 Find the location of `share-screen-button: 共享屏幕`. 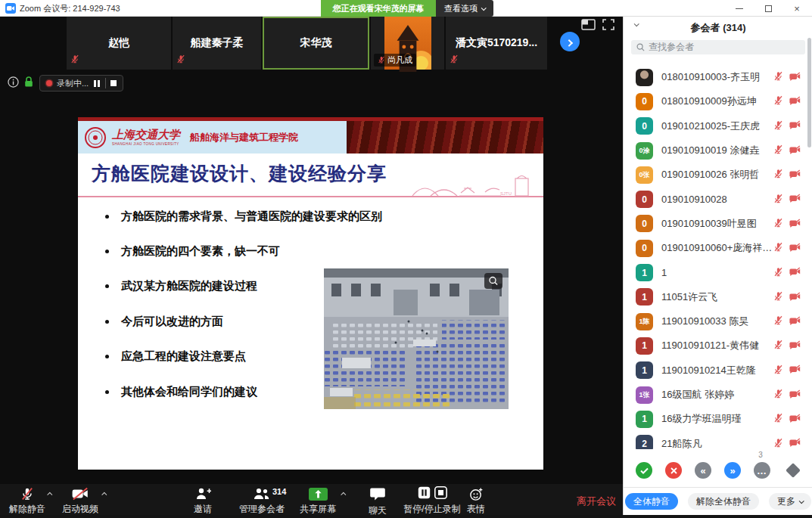

share-screen-button: 共享屏幕 is located at coordinates (318, 501).